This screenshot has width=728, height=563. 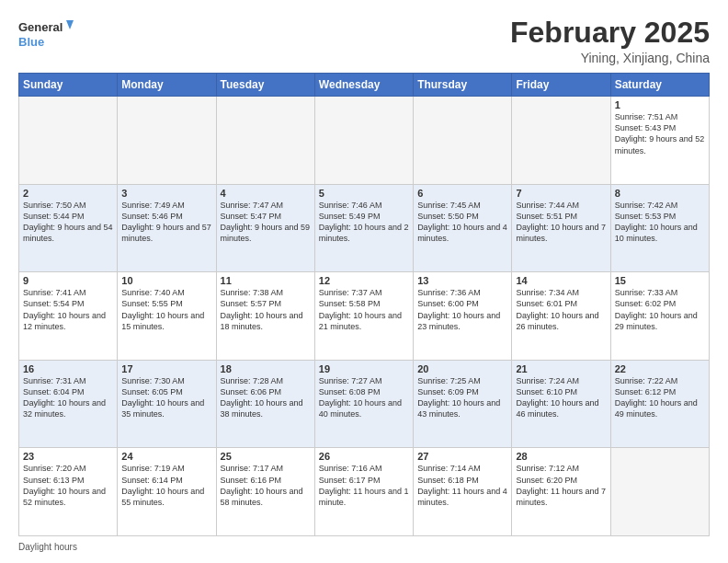 I want to click on day-number: 6, so click(x=462, y=193).